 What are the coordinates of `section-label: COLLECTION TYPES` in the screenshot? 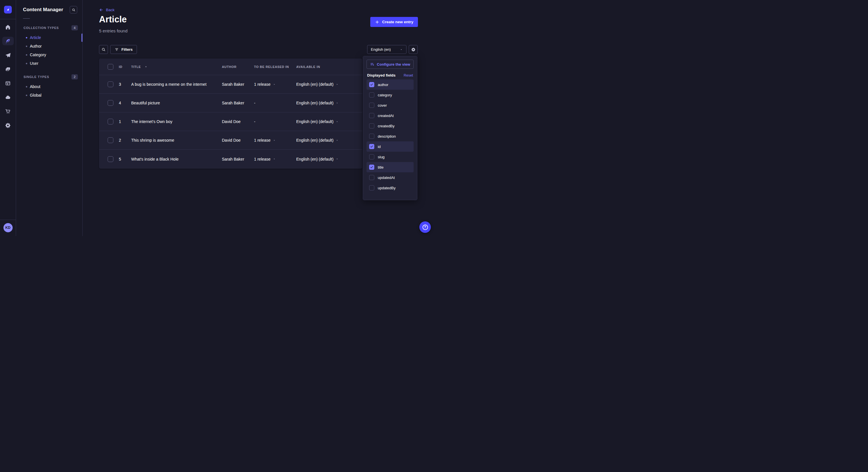 It's located at (41, 28).